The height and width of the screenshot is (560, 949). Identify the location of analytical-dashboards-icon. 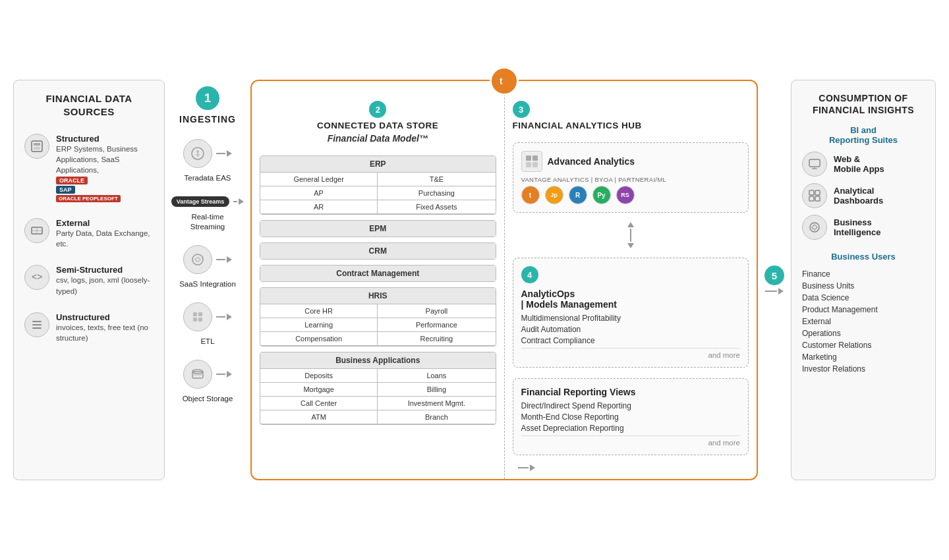
(815, 196).